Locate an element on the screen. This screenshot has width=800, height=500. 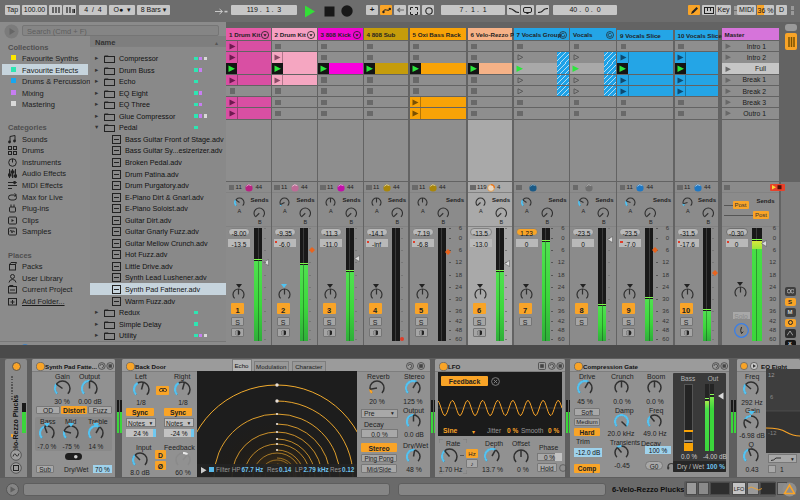
svg-text: -12 is located at coordinates (772, 433).